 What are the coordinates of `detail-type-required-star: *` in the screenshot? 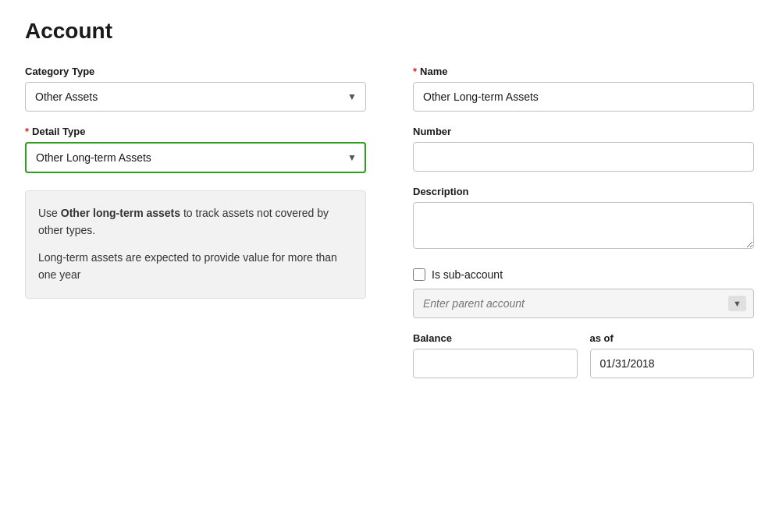 It's located at (27, 131).